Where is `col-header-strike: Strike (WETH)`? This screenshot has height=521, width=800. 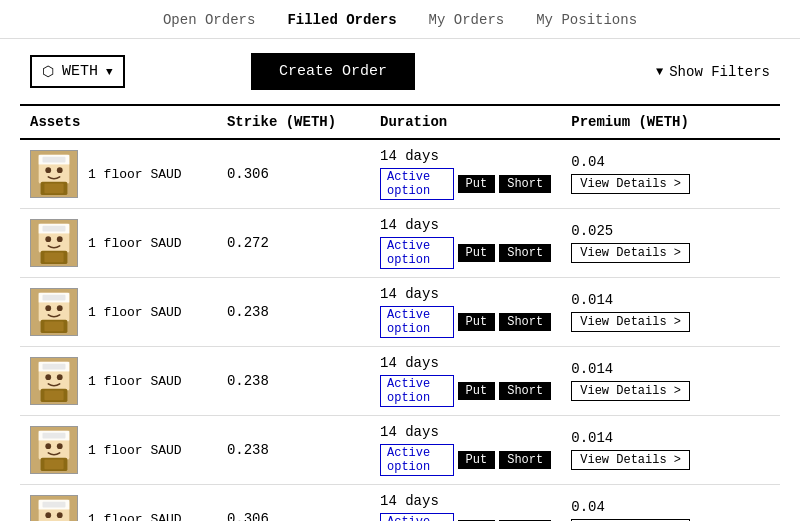 col-header-strike: Strike (WETH) is located at coordinates (294, 122).